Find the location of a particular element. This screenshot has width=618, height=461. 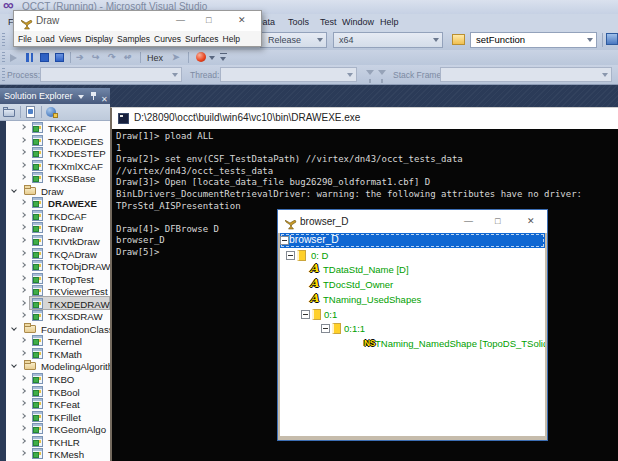

solution-explorer-header: Solution Explorer ✕ is located at coordinates (55, 96).